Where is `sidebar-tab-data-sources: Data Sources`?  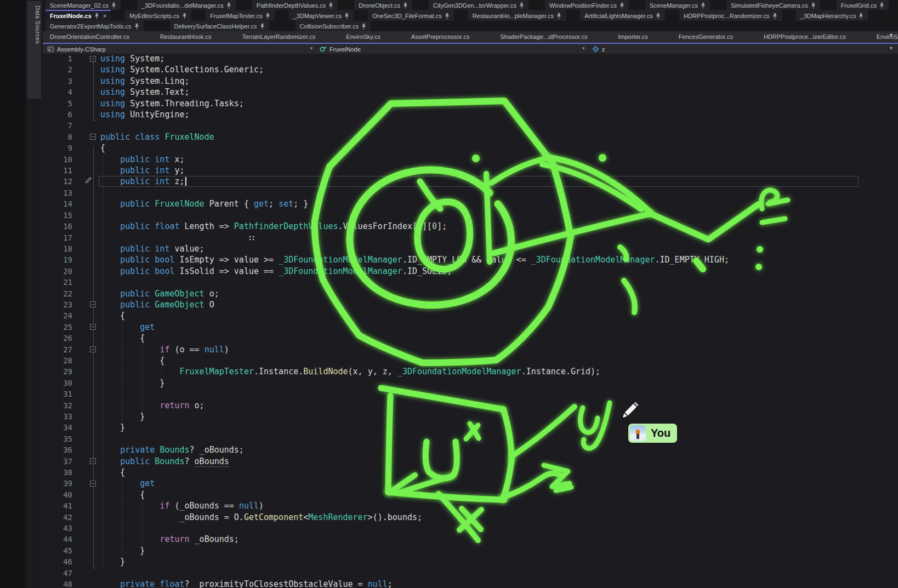 sidebar-tab-data-sources: Data Sources is located at coordinates (34, 50).